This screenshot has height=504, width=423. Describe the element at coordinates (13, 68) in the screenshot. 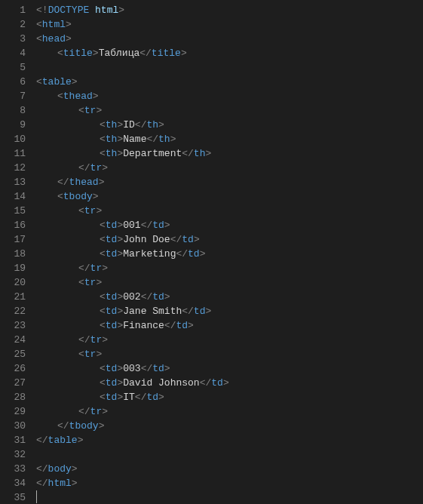

I see `line-number: 5` at that location.